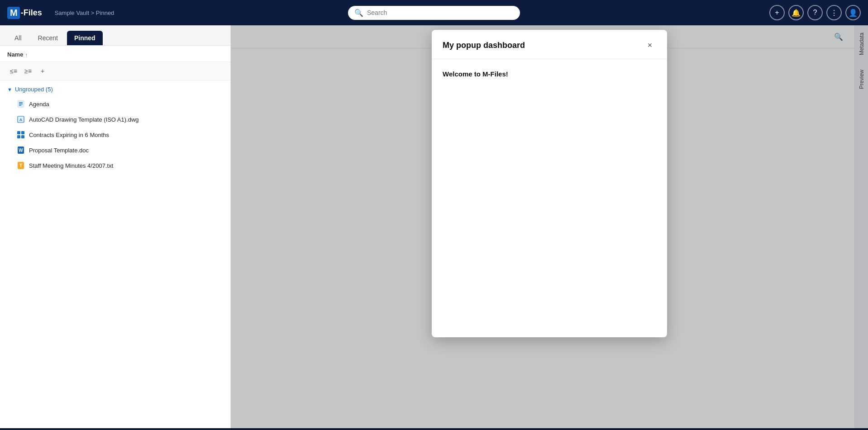  I want to click on file-icon-staff: T, so click(21, 165).